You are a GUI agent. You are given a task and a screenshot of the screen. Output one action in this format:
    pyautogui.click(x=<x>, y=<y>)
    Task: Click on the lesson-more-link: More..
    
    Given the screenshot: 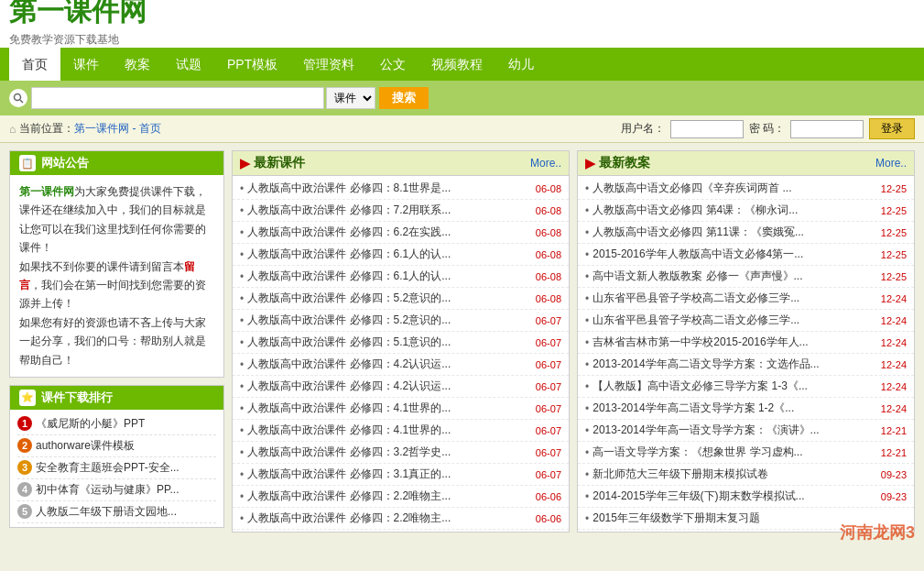 What is the action you would take?
    pyautogui.click(x=891, y=163)
    